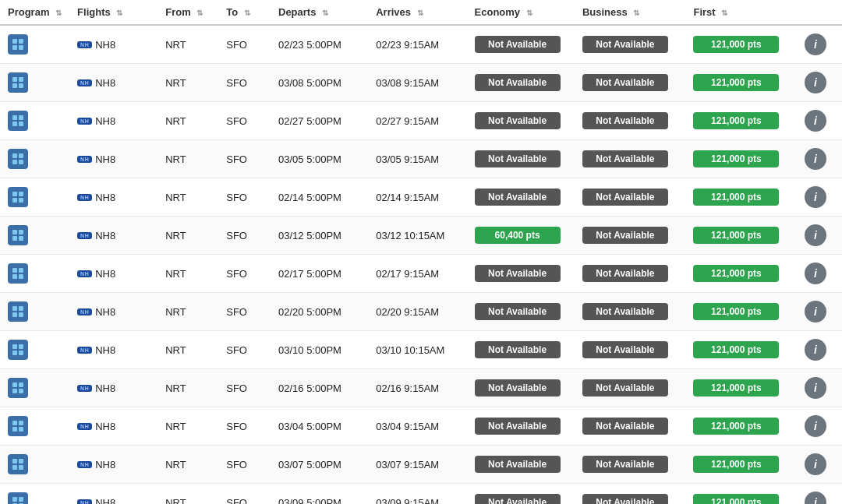 Image resolution: width=842 pixels, height=504 pixels. Describe the element at coordinates (320, 312) in the screenshot. I see `departs-cell: 02/20 5:00PM` at that location.